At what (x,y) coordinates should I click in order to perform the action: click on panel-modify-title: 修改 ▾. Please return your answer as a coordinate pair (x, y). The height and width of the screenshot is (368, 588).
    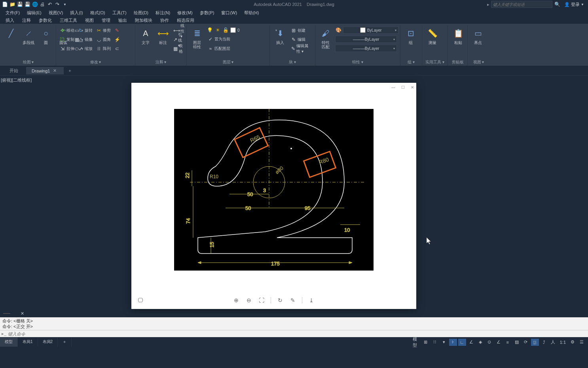
    Looking at the image, I should click on (96, 62).